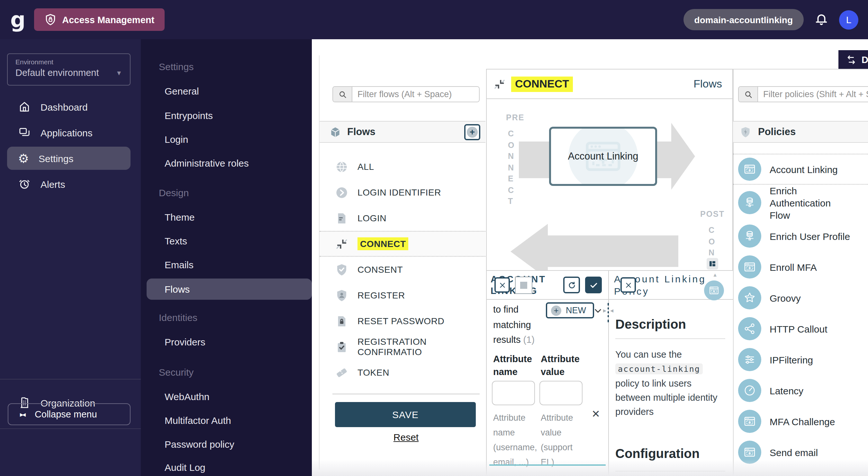 The image size is (868, 476). I want to click on flow-item-token: TOKEN, so click(402, 373).